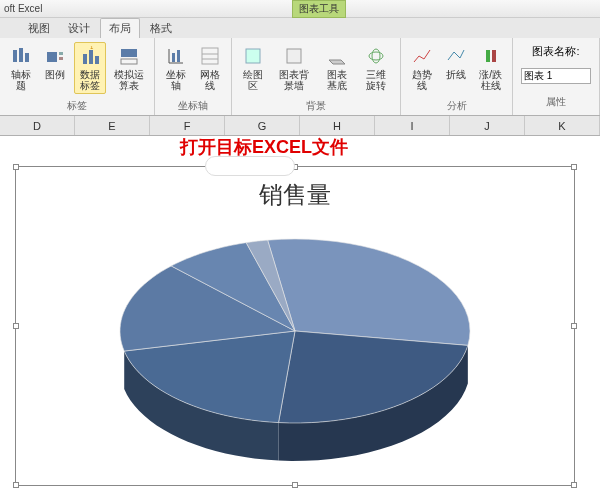  I want to click on chart-name-label: 图表名称:, so click(556, 52).